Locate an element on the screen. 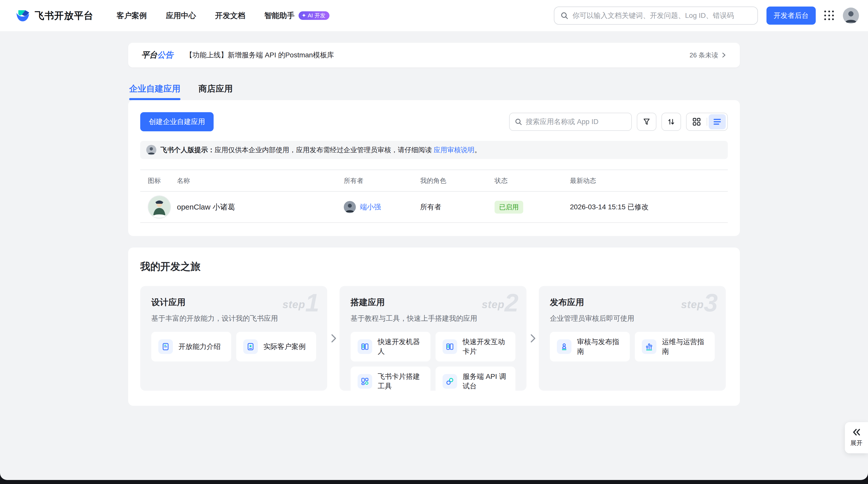 Image resolution: width=868 pixels, height=484 pixels. status-badge: 已启用 is located at coordinates (509, 207).